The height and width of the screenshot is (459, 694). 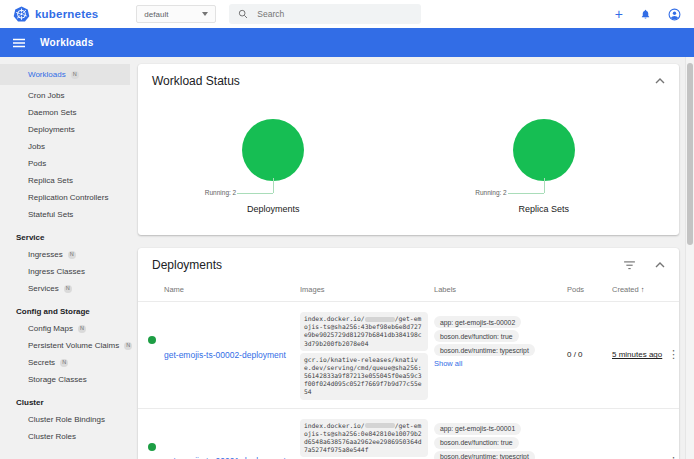 I want to click on create-resource-button: +, so click(x=619, y=14).